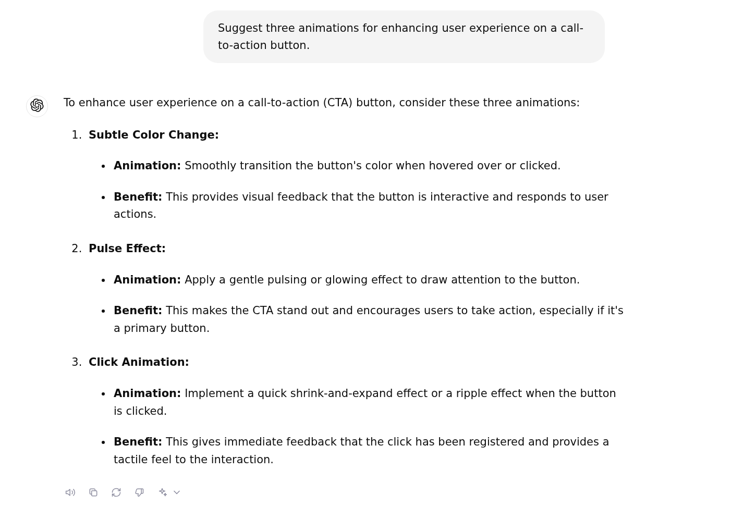  I want to click on copy-icon, so click(93, 494).